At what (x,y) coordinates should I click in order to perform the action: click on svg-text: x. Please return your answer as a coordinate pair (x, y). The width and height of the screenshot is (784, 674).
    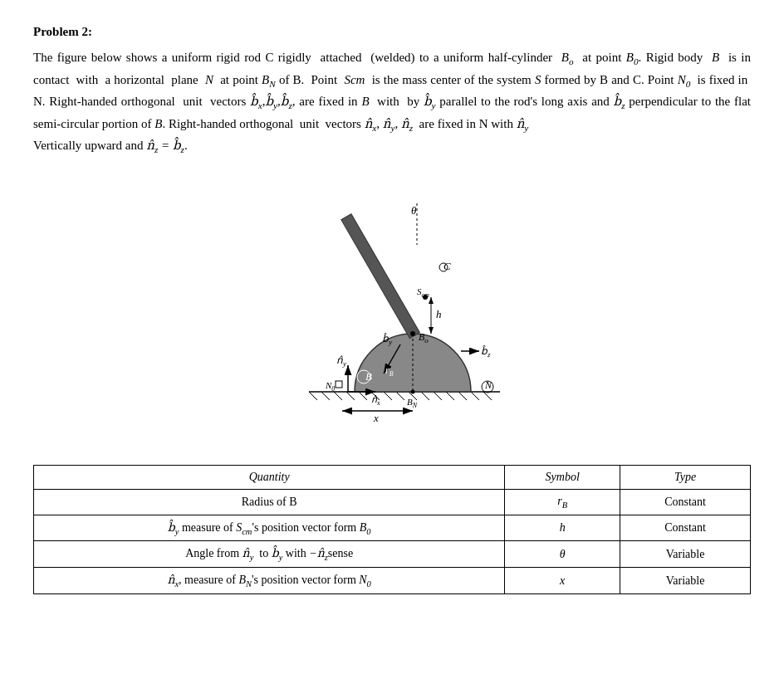
    Looking at the image, I should click on (375, 418).